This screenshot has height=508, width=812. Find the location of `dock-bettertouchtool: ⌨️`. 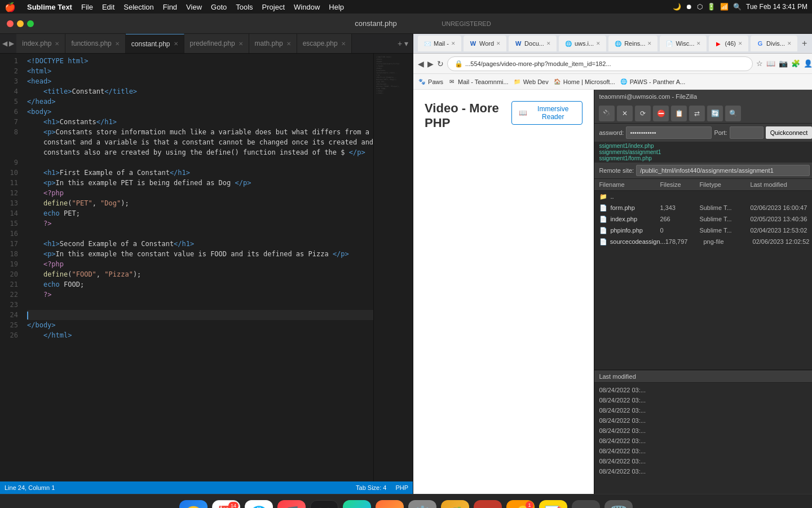

dock-bettertouchtool: ⌨️ is located at coordinates (586, 505).